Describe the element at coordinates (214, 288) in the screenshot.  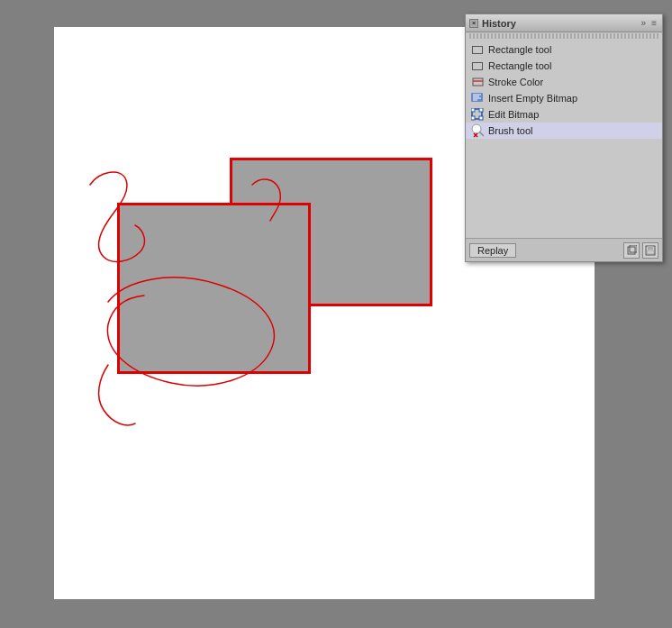
I see `rectangle-front` at that location.